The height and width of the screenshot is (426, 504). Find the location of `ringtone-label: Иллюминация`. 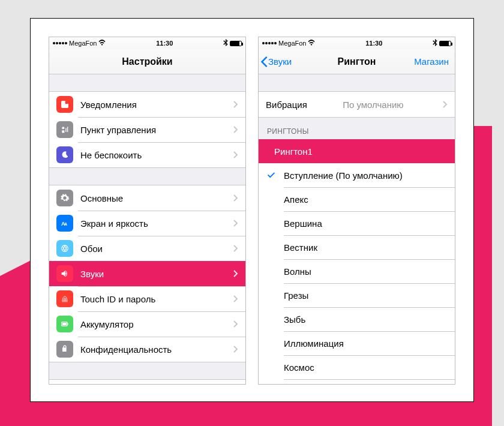

ringtone-label: Иллюминация is located at coordinates (314, 343).